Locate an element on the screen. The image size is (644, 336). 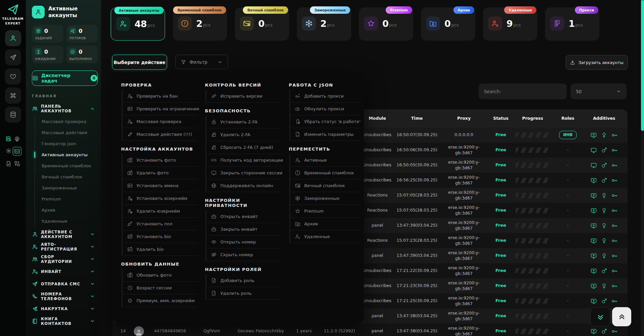
menu-item-Удалить фото: Удалить фото is located at coordinates (160, 173).